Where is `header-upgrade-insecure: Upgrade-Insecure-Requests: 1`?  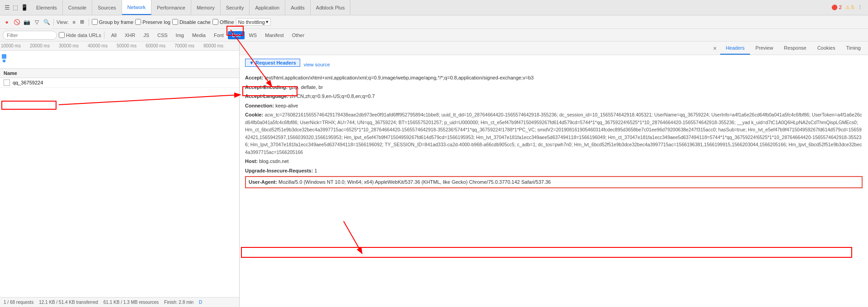 header-upgrade-insecure: Upgrade-Insecure-Requests: 1 is located at coordinates (554, 171).